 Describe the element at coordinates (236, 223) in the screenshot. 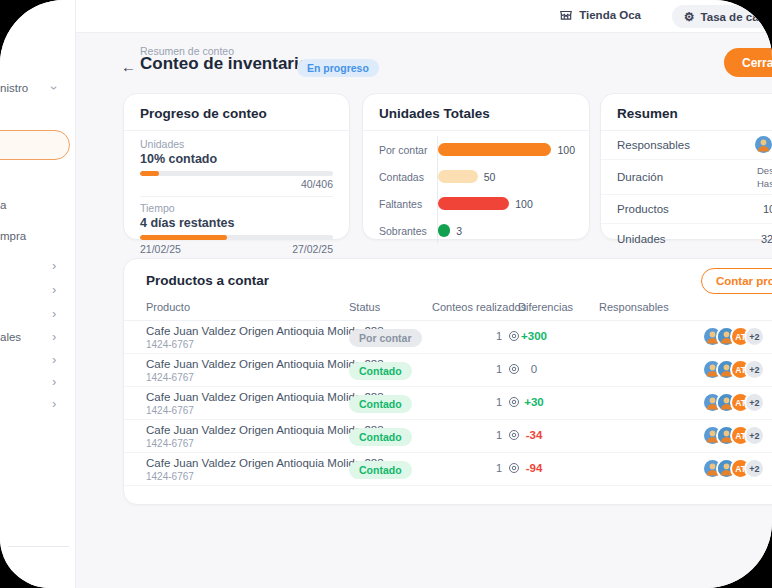

I see `time-remaining-value: 4 días restantes` at that location.